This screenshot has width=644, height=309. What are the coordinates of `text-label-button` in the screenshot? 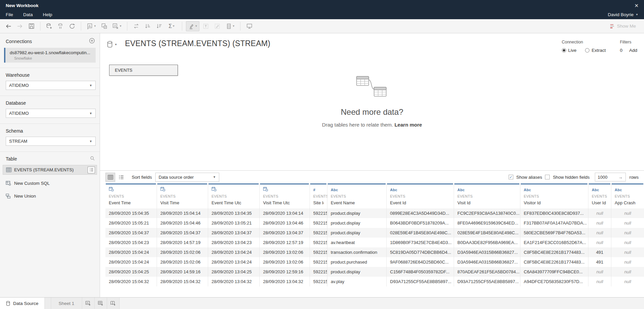 It's located at (206, 26).